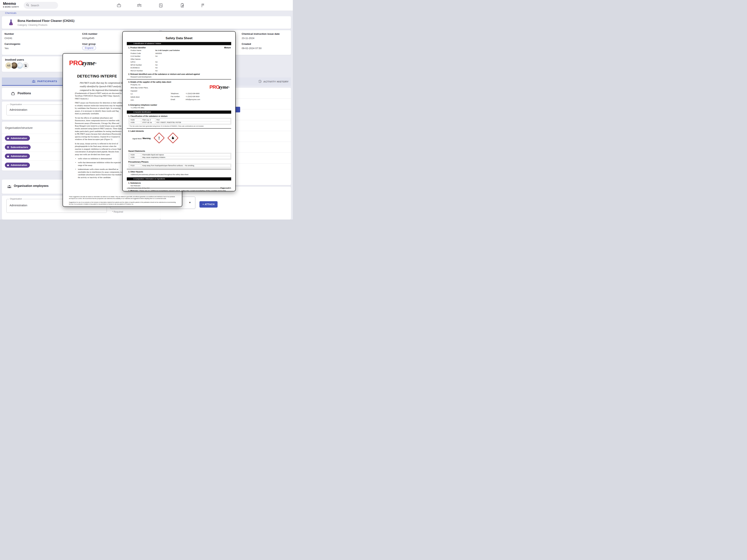  What do you see at coordinates (42, 5) in the screenshot?
I see `search-input` at bounding box center [42, 5].